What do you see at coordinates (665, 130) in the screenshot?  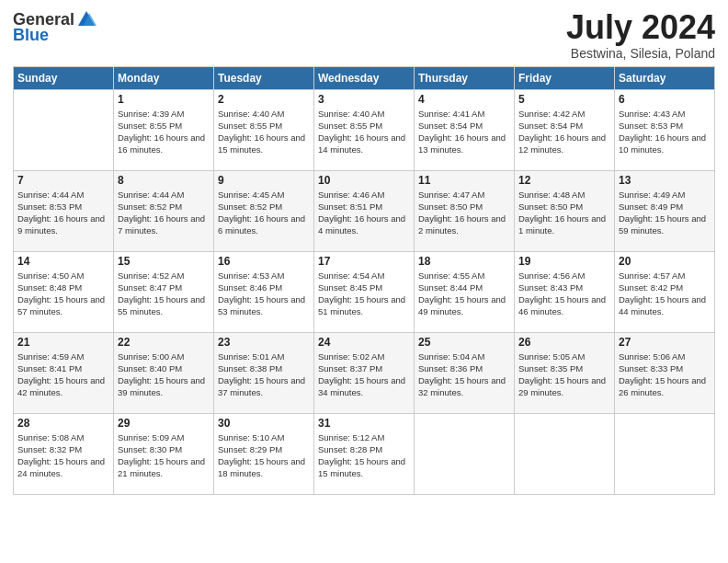 I see `calendar-cell: 6 Sunrise: 4:43 AMSunset: 8:53 PMDayligh…` at bounding box center [665, 130].